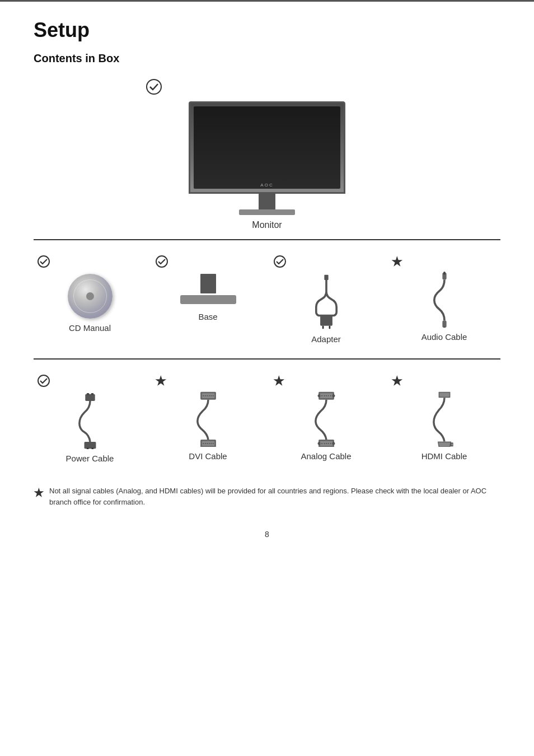 The image size is (534, 756). I want to click on hdmi-cable-cell: ★ HDMI Cable, so click(444, 419).